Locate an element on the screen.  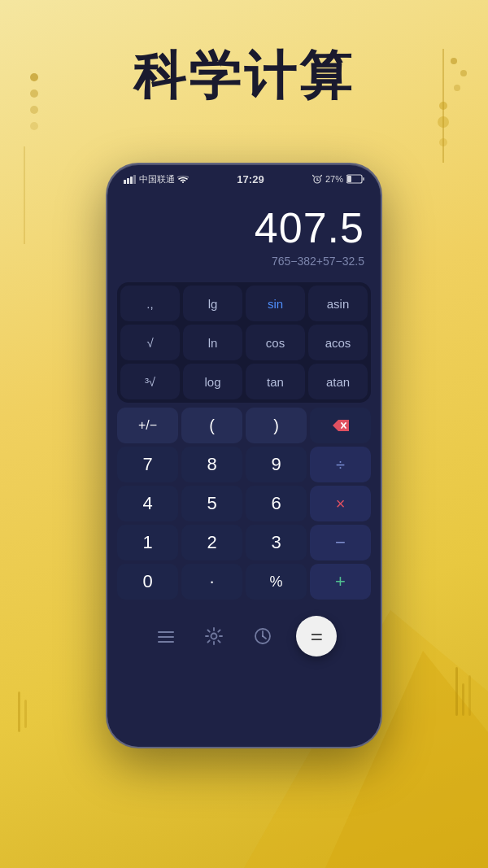
key-sin: sin is located at coordinates (275, 303).